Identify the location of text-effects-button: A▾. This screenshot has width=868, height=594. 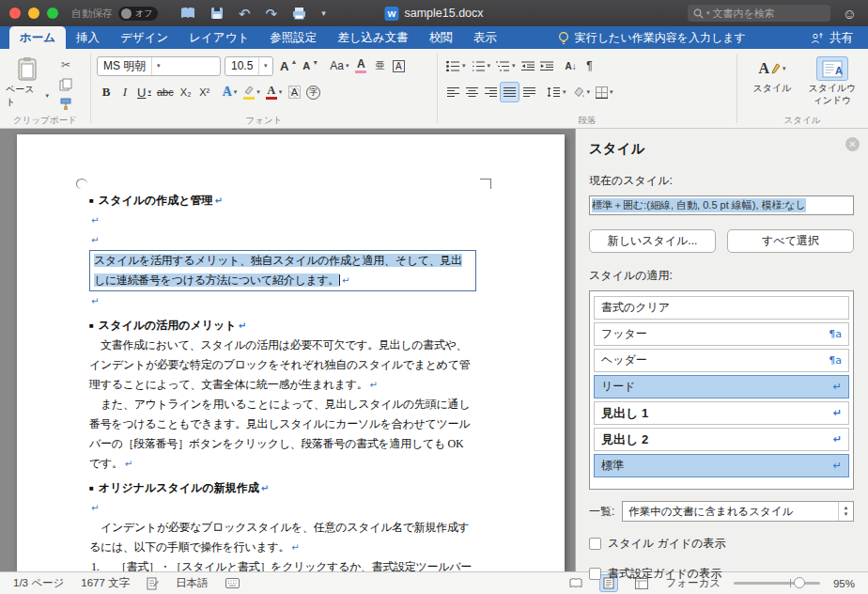
(230, 92).